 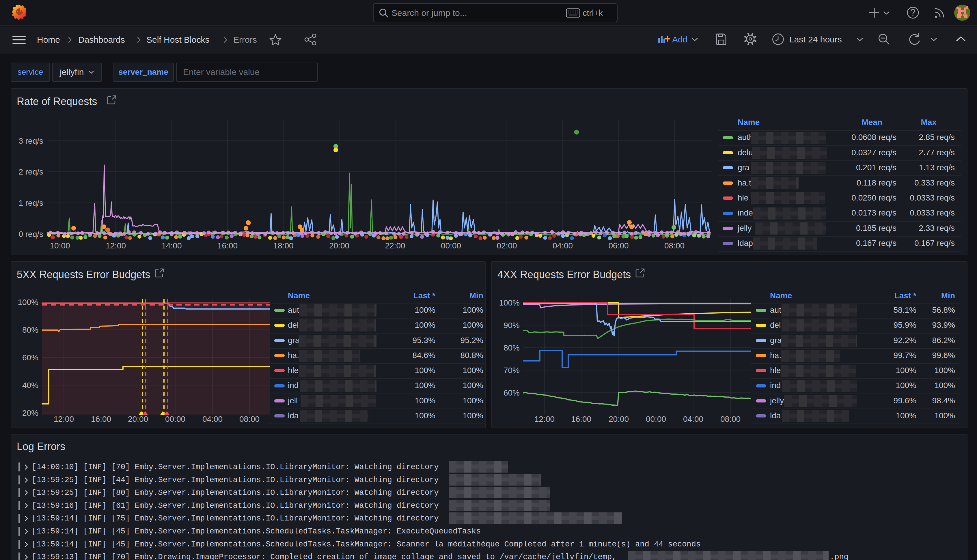 What do you see at coordinates (507, 245) in the screenshot?
I see `svg-text: 02:00` at bounding box center [507, 245].